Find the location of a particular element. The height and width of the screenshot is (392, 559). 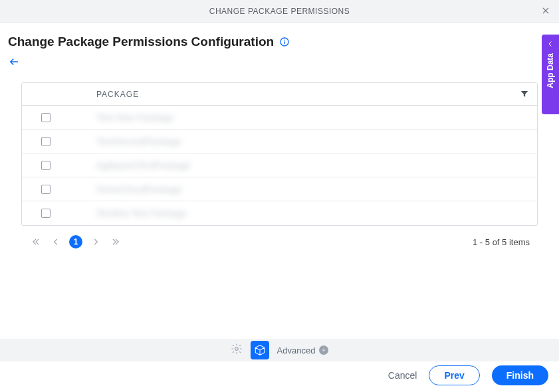

gear-icon is located at coordinates (237, 349).